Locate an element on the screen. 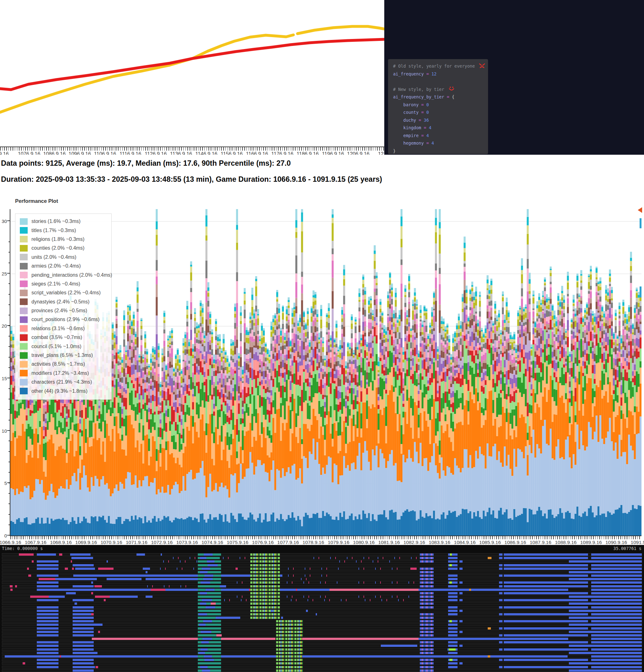 The width and height of the screenshot is (644, 672). trend-line-chart: 9.161076.9.161086.9.161096.9.161106.9.16… is located at coordinates (192, 79).